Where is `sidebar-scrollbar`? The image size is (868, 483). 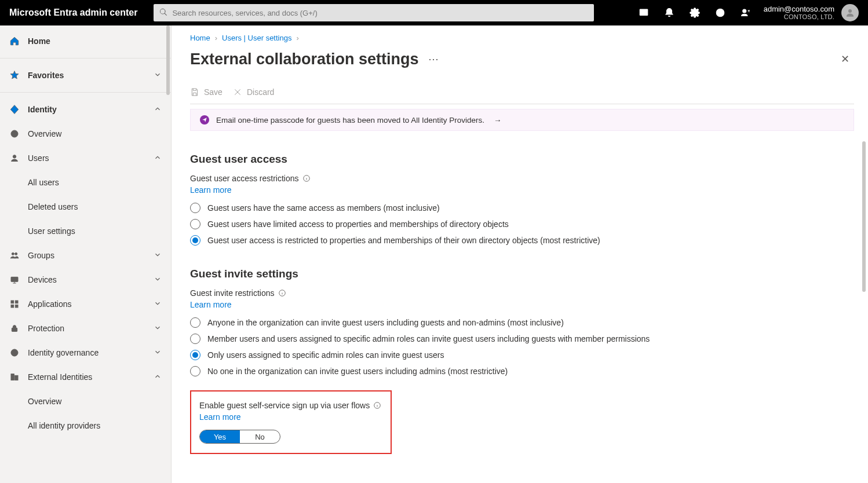 sidebar-scrollbar is located at coordinates (168, 254).